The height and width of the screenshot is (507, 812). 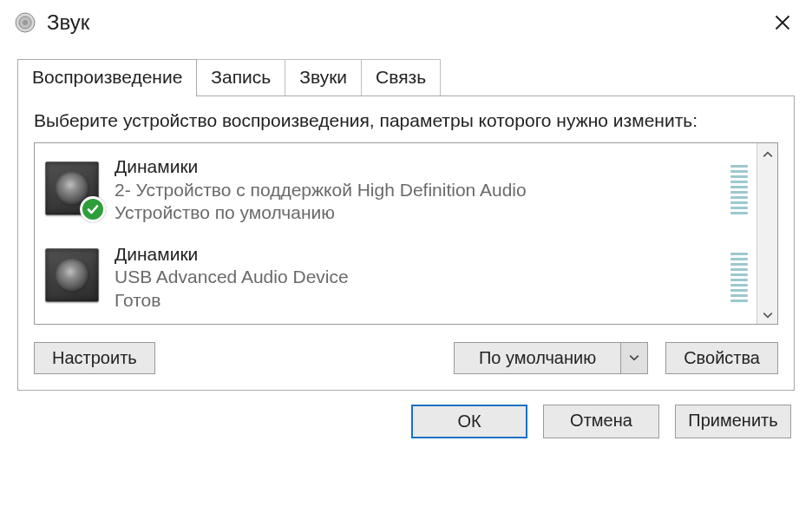 What do you see at coordinates (241, 77) in the screenshot?
I see `tab-recording: Запись` at bounding box center [241, 77].